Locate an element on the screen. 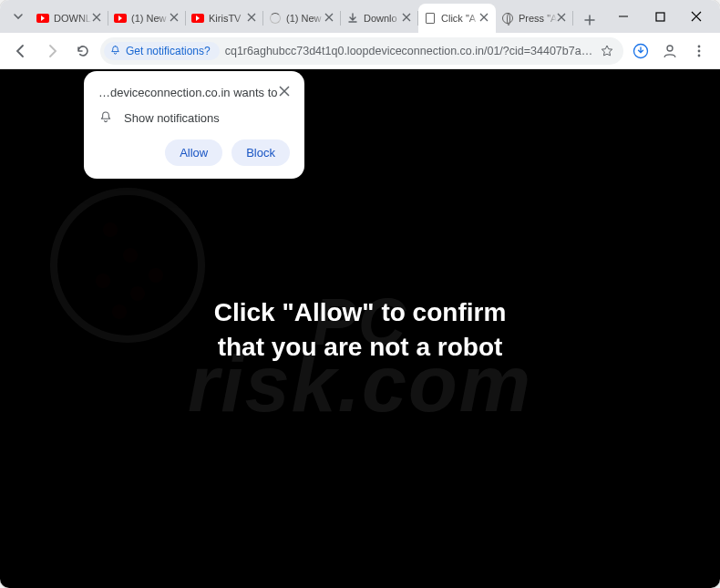 The height and width of the screenshot is (588, 720). allow-button: Allow is located at coordinates (193, 153).